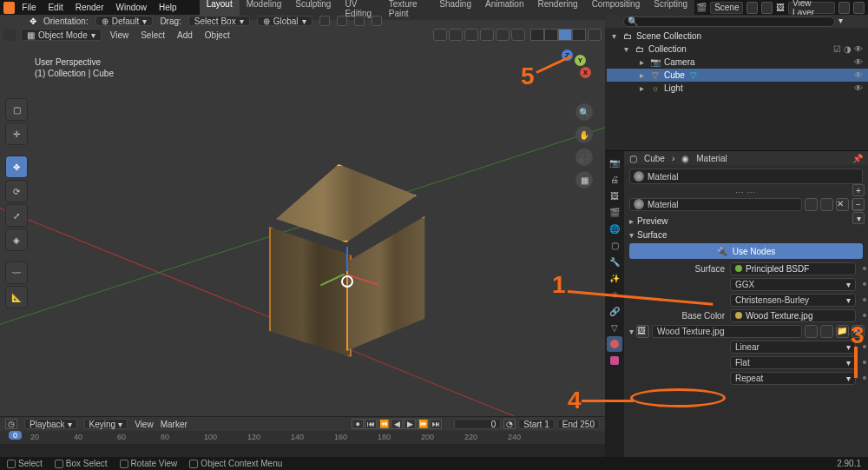 The width and height of the screenshot is (868, 470). I want to click on proportional-edit-toggle, so click(359, 21).